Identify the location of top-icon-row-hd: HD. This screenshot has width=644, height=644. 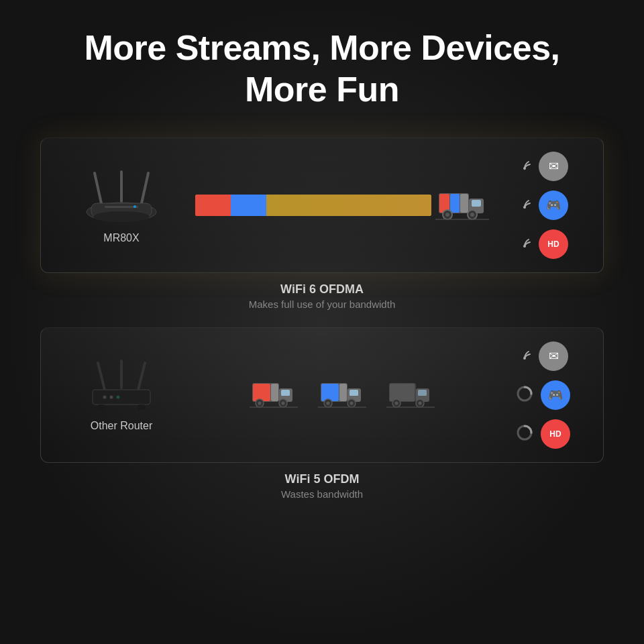
(543, 244).